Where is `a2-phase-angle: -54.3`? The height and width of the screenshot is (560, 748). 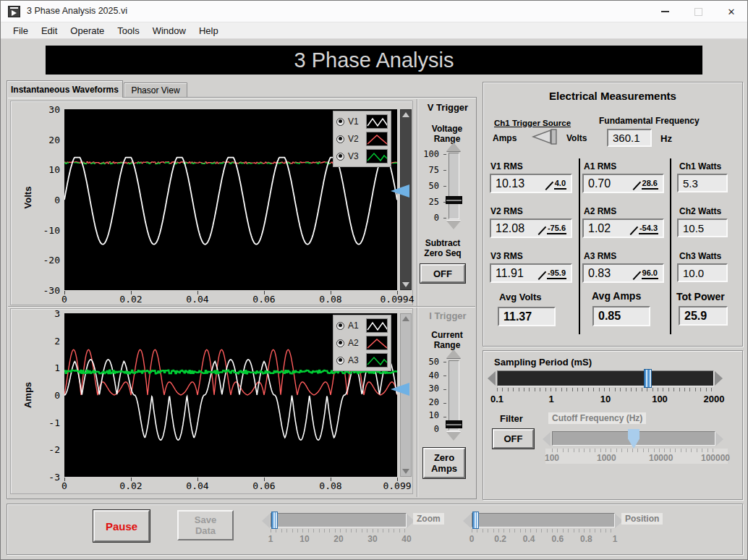
a2-phase-angle: -54.3 is located at coordinates (645, 229).